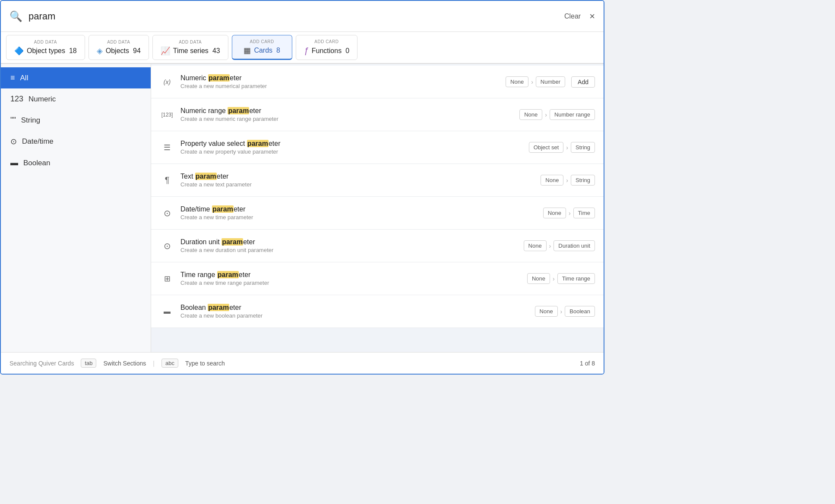 This screenshot has width=835, height=504. What do you see at coordinates (302, 48) in the screenshot?
I see `tab-bar: ADD DATA🔷Object types18ADD DATA◈Objects9…` at bounding box center [302, 48].